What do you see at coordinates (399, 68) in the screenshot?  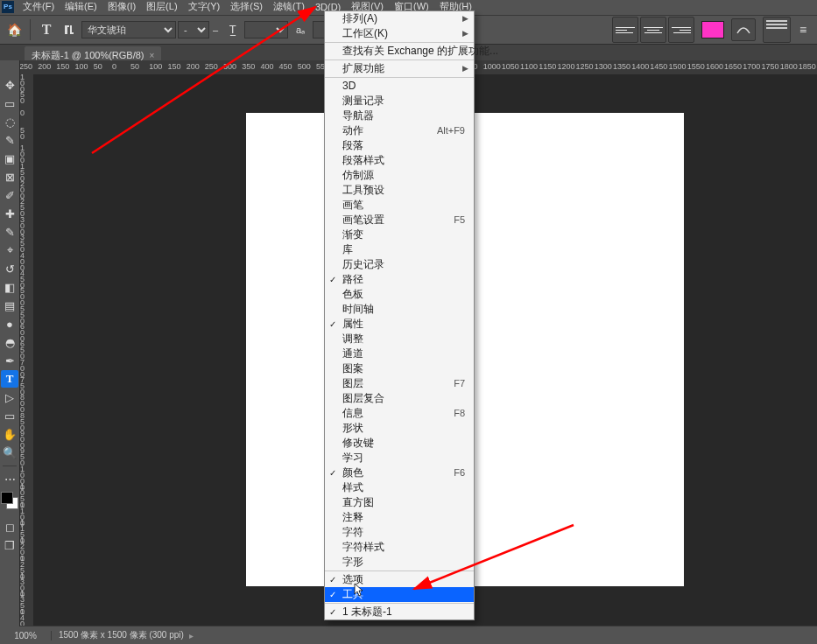 I see `window-menu-item: 扩展功能▶` at bounding box center [399, 68].